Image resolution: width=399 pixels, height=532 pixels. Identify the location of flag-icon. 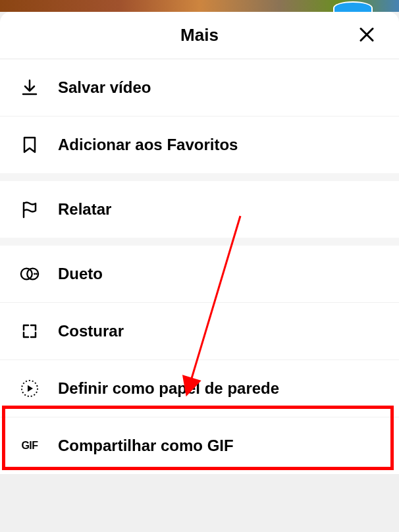
(30, 209).